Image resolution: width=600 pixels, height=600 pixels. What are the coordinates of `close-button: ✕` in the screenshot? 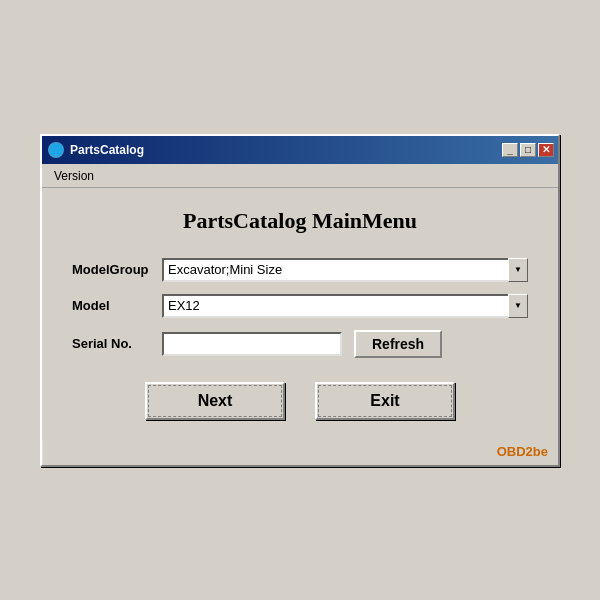 It's located at (546, 150).